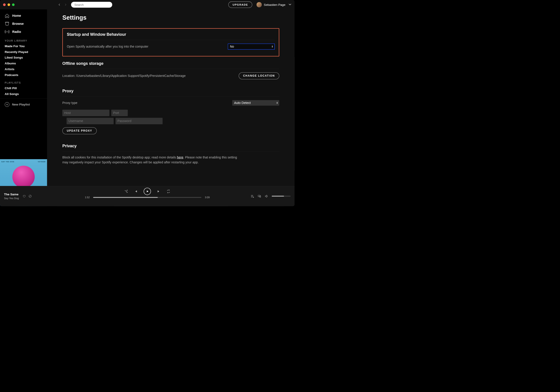 The height and width of the screenshot is (392, 560). Describe the element at coordinates (23, 16) in the screenshot. I see `sidebar-item-home: Home` at that location.